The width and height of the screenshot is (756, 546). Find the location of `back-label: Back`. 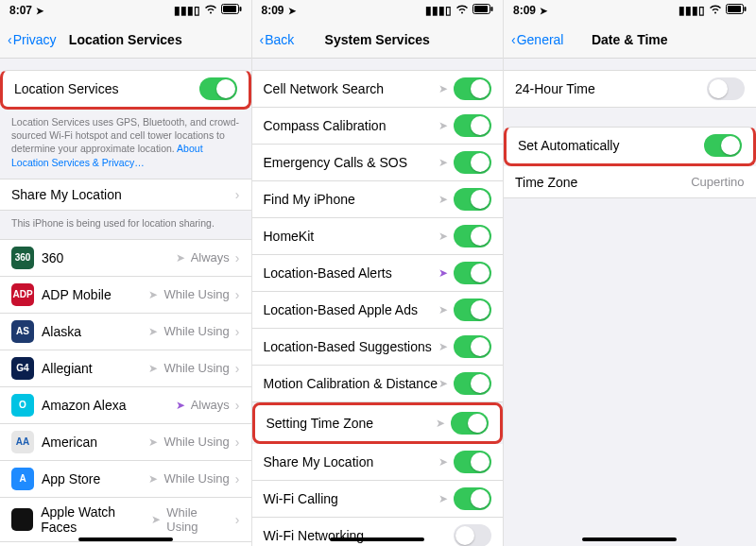

back-label: Back is located at coordinates (280, 40).